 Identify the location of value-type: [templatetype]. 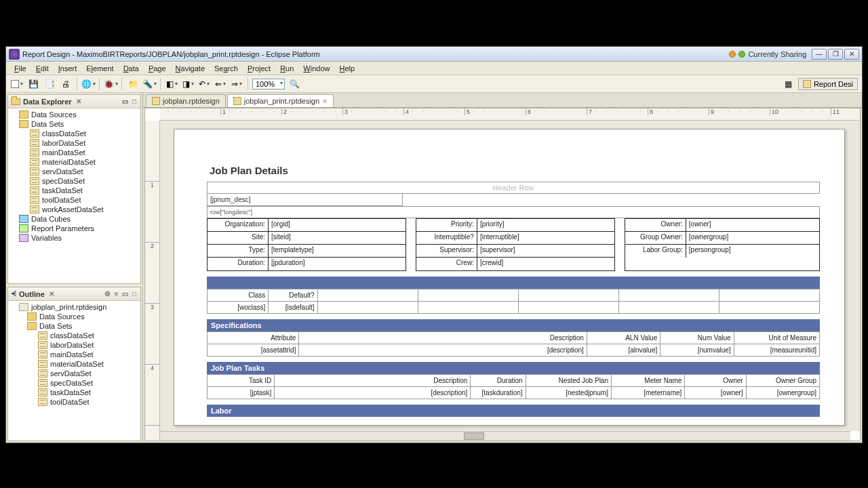
(337, 251).